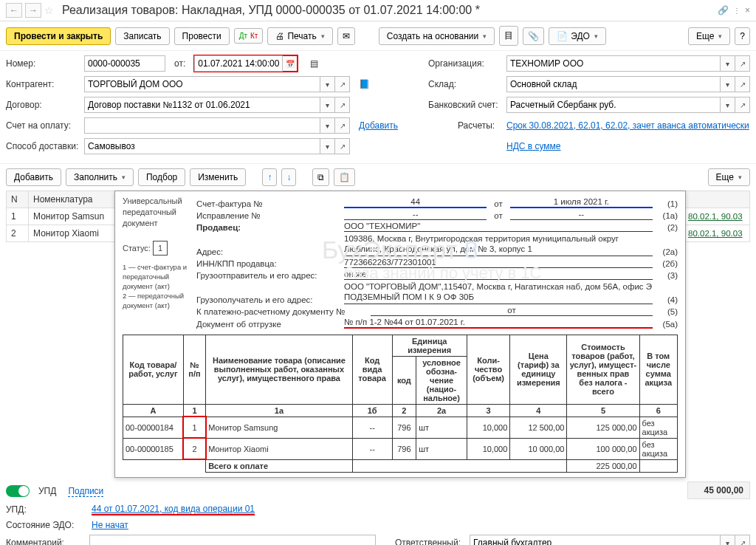  What do you see at coordinates (43, 126) in the screenshot?
I see `invoice-label: Счет на оплату:` at bounding box center [43, 126].